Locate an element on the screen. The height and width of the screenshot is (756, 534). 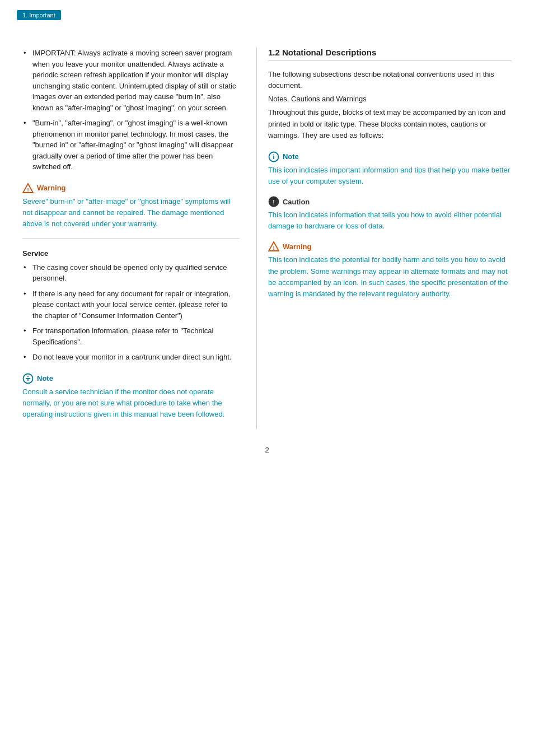
list-item: The casing cover should be opened only b… is located at coordinates (131, 273).